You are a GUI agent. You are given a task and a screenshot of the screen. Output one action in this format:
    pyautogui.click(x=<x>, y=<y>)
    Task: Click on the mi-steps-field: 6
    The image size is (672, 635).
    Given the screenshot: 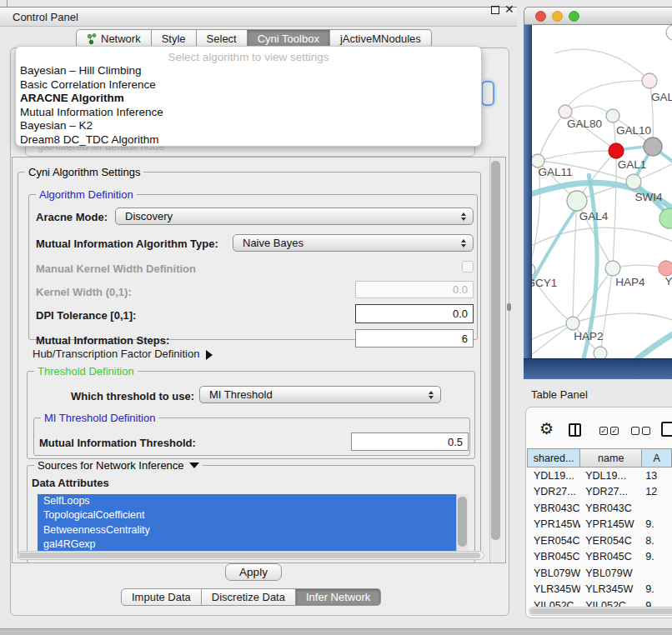 What is the action you would take?
    pyautogui.click(x=414, y=338)
    